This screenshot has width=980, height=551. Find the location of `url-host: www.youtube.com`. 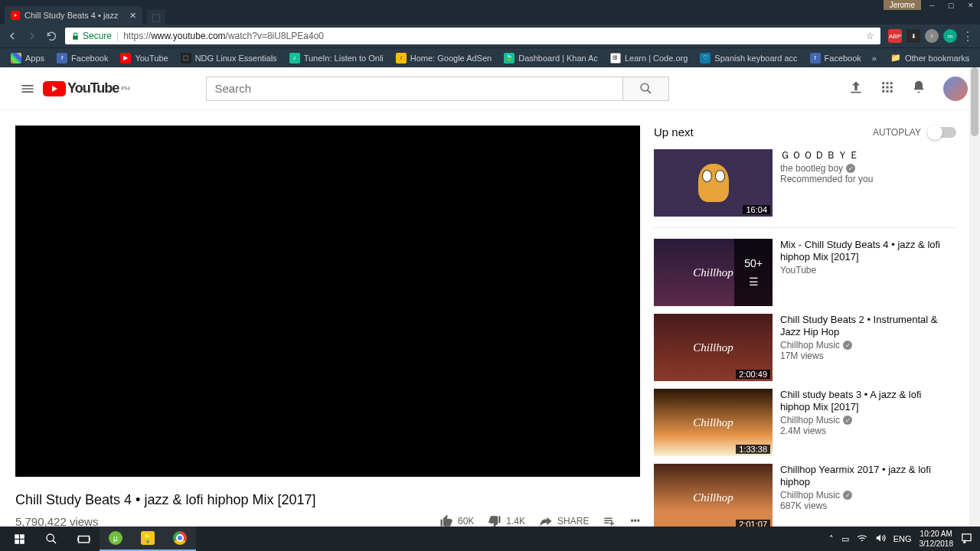

url-host: www.youtube.com is located at coordinates (188, 36).